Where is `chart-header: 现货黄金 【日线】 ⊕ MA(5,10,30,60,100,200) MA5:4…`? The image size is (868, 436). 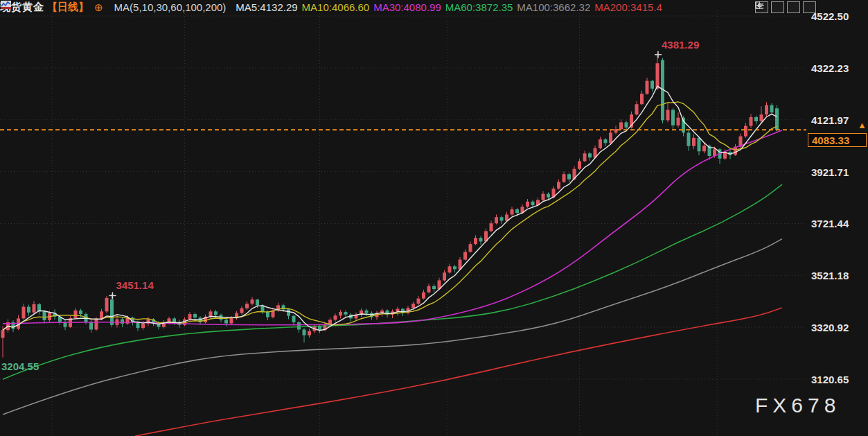
chart-header: 现货黄金 【日线】 ⊕ MA(5,10,30,60,100,200) MA5:4… is located at coordinates (331, 7).